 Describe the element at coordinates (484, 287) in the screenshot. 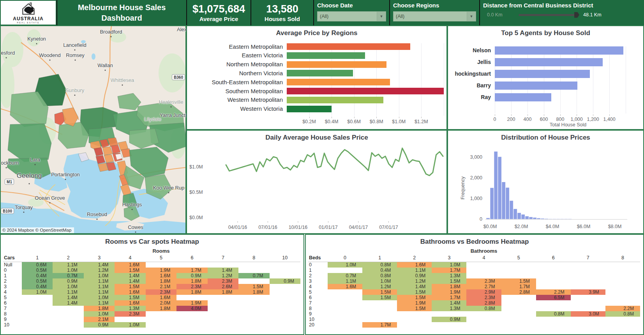

I see `heatmap-cell: 2.7M` at that location.